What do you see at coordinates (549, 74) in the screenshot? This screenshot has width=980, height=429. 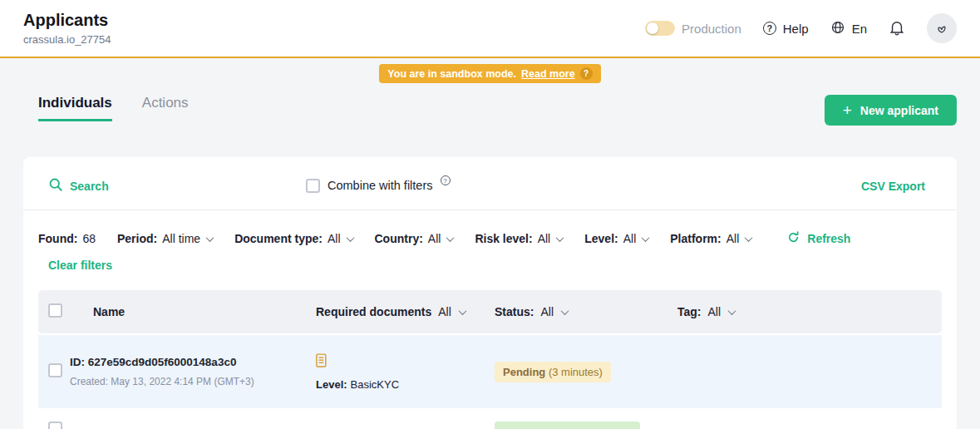 I see `read-more-link: Read more` at bounding box center [549, 74].